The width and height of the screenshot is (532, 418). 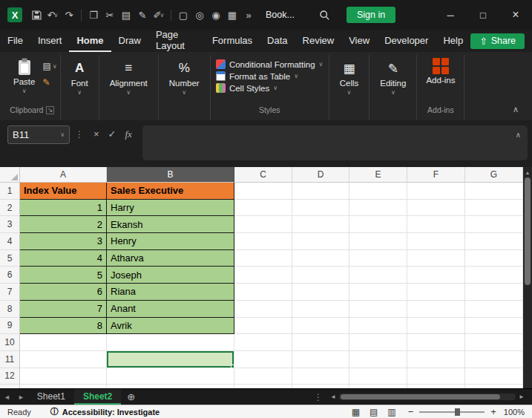 I want to click on menu-tab-file: File, so click(x=15, y=41).